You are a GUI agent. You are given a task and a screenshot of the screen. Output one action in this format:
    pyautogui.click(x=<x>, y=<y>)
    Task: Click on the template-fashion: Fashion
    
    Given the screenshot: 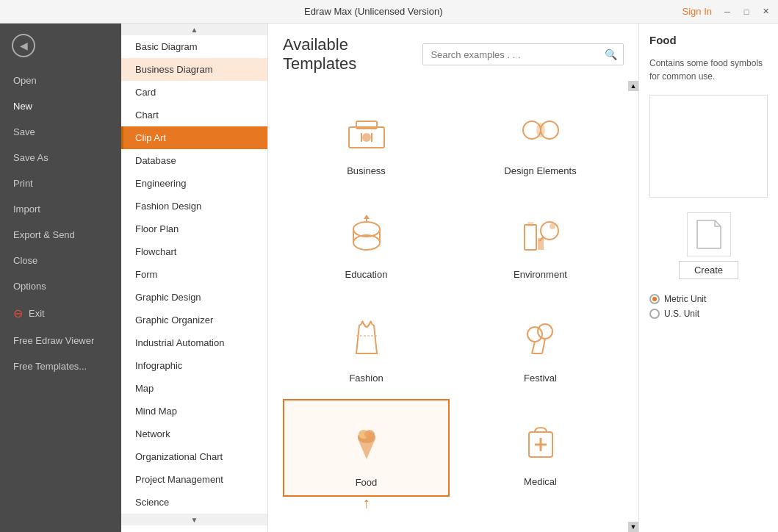 What is the action you would take?
    pyautogui.click(x=366, y=344)
    